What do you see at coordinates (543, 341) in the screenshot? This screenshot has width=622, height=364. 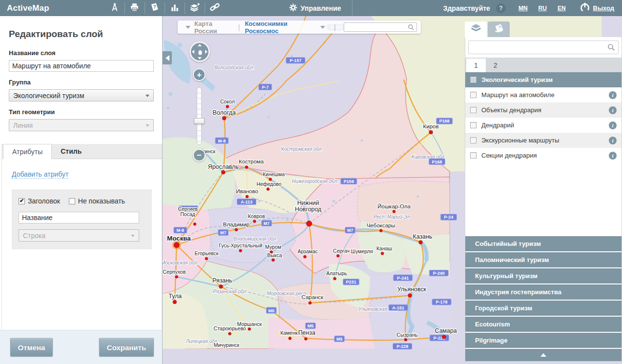 I see `collapsed-group-header: Pilgrimage` at bounding box center [543, 341].